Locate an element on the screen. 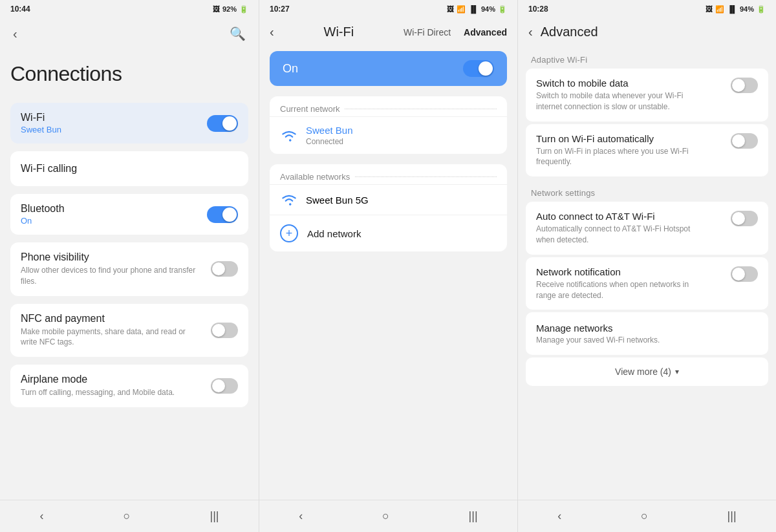 Image resolution: width=776 pixels, height=532 pixels. advanced-link: Advanced is located at coordinates (485, 32).